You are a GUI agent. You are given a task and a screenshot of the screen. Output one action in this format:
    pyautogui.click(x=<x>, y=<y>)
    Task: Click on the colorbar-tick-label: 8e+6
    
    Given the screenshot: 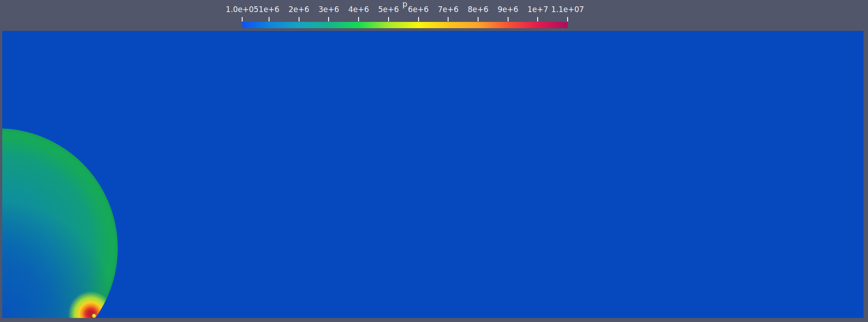 What is the action you would take?
    pyautogui.click(x=478, y=9)
    